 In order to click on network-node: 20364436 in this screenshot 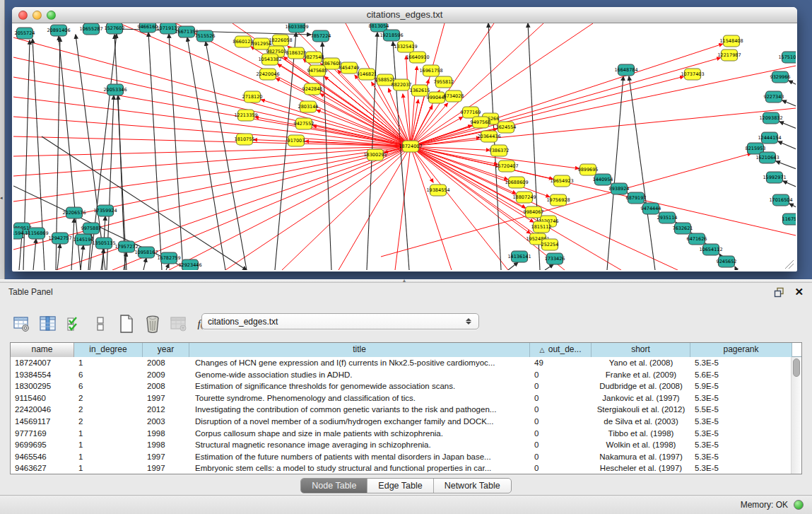, I will do `click(489, 136)`.